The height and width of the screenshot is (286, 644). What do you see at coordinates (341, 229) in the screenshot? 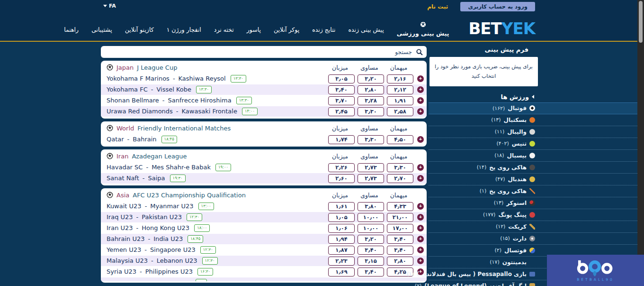
I see `host-odd-button: ۱٫۰۶` at bounding box center [341, 229].